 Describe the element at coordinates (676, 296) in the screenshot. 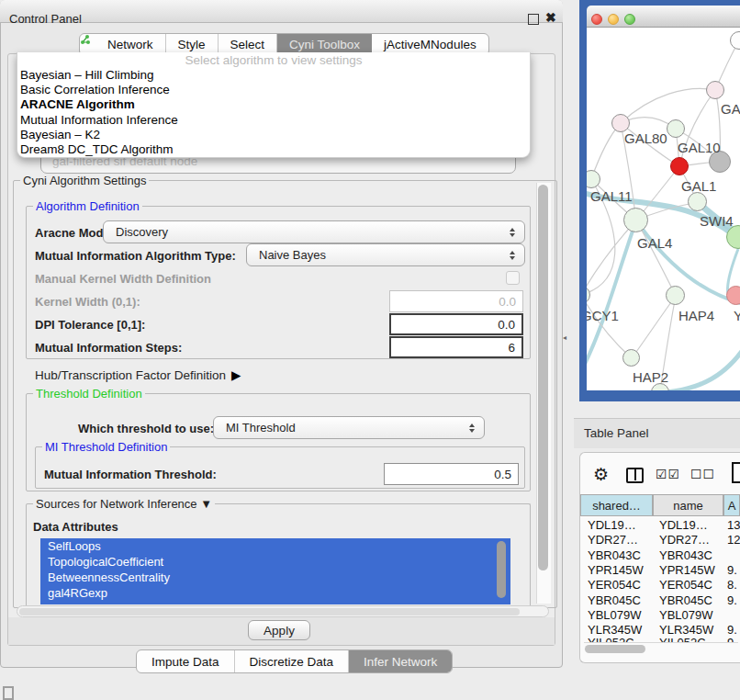

I see `network-node-hap4` at that location.